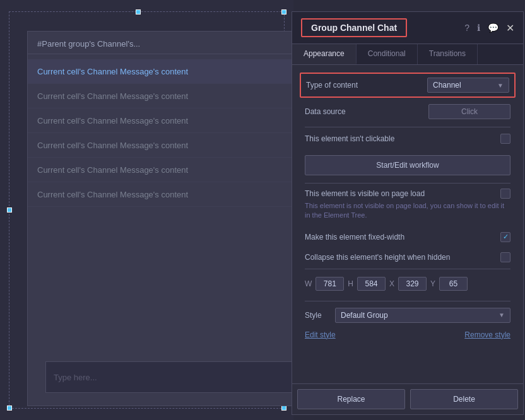  What do you see at coordinates (468, 85) in the screenshot?
I see `type-of-content-select: Channel ▼` at bounding box center [468, 85].